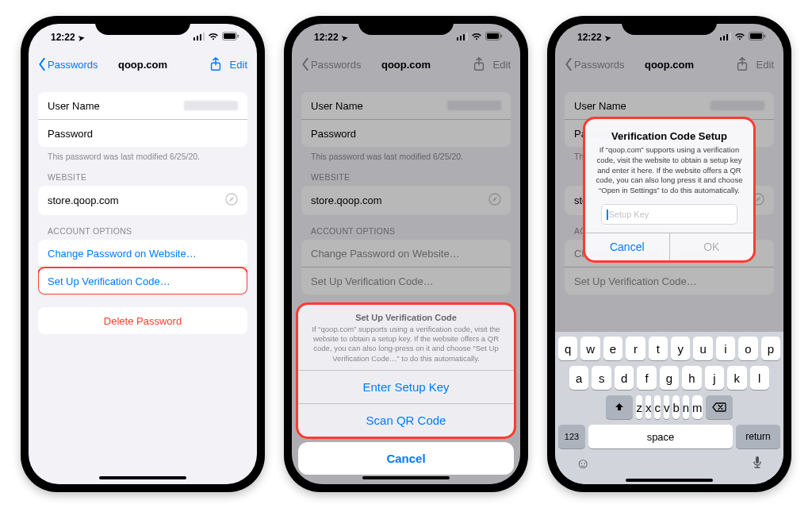 The height and width of the screenshot is (508, 812). What do you see at coordinates (143, 321) in the screenshot?
I see `delete-password-label: Delete Password` at bounding box center [143, 321].